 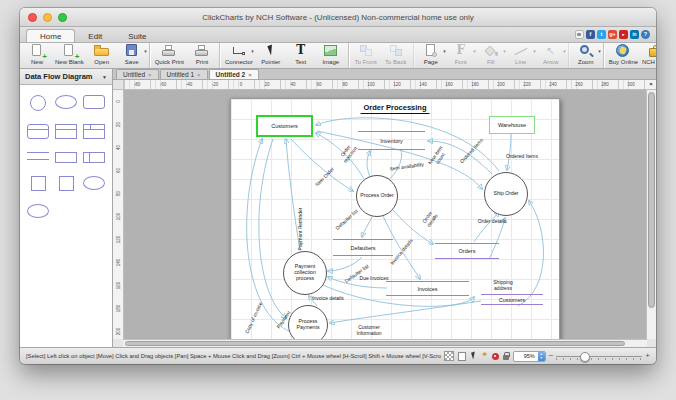 I want to click on payment-collection-node: Payment collection process, so click(x=305, y=273).